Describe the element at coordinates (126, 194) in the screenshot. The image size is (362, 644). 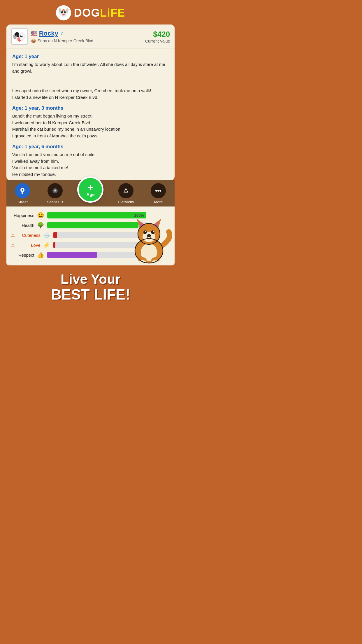
I see `nav-item-hierarchy: Hierarchy` at that location.